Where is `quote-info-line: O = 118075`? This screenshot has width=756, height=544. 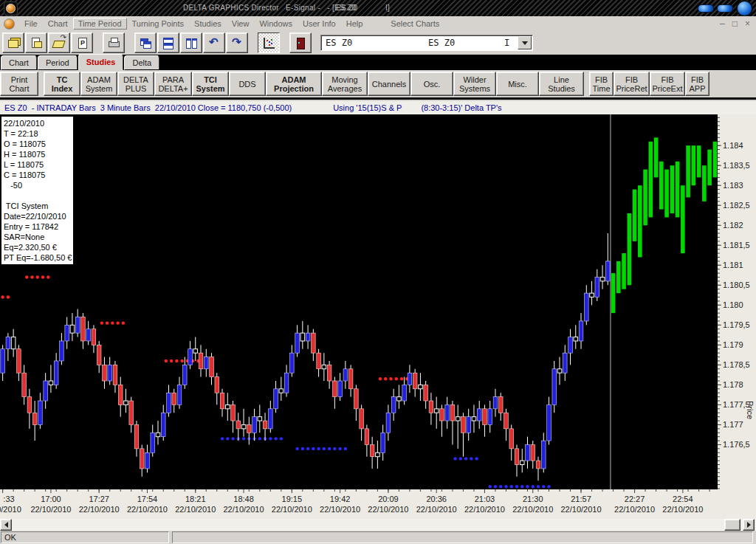
quote-info-line: O = 118075 is located at coordinates (38, 144).